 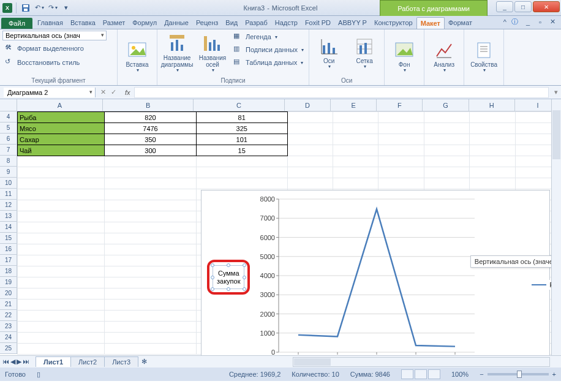 What do you see at coordinates (523, 7) in the screenshot?
I see `maximize-button: □` at bounding box center [523, 7].